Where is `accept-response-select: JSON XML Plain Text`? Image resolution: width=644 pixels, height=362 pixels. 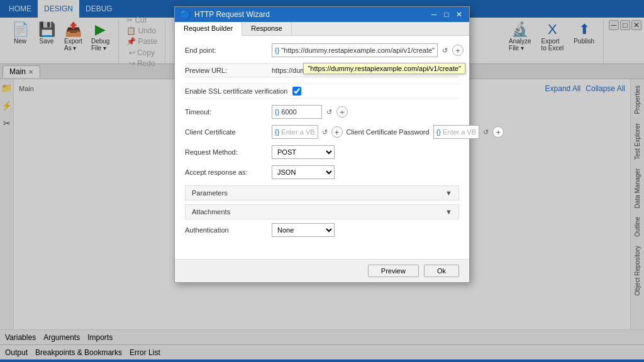 accept-response-select: JSON XML Plain Text is located at coordinates (303, 172).